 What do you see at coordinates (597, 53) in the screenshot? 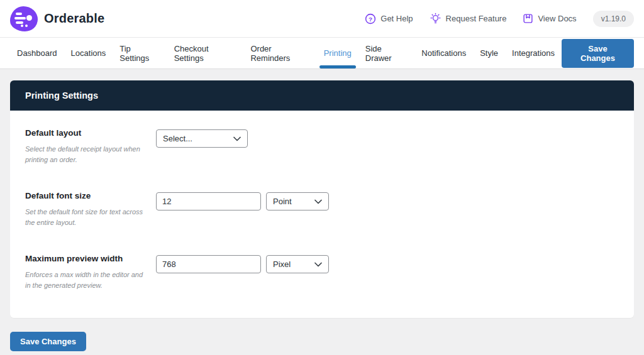
I see `save-changes-button-top: Save Changes` at bounding box center [597, 53].